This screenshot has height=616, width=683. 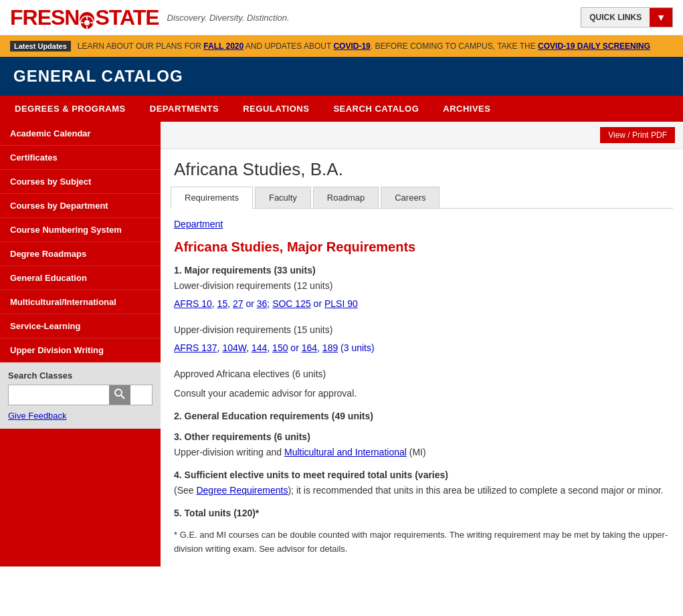 What do you see at coordinates (309, 348) in the screenshot?
I see `course-afrs164-link: 164` at bounding box center [309, 348].